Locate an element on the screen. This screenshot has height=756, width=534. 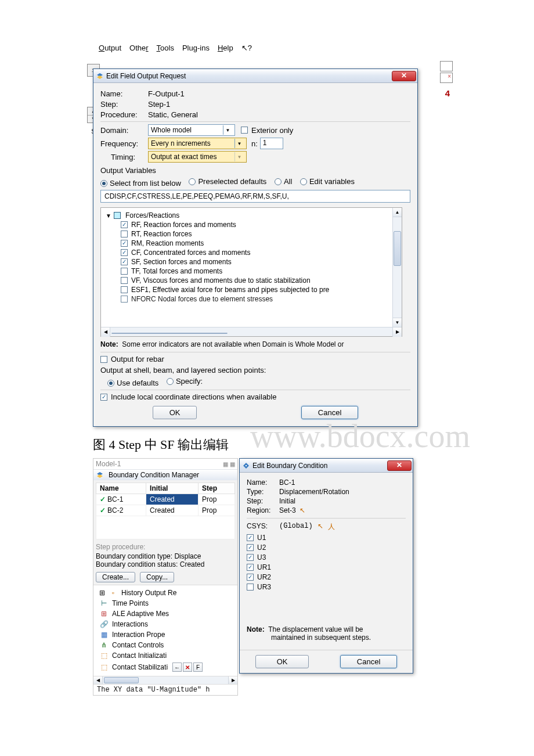
esf1-checkbox is located at coordinates (124, 290).